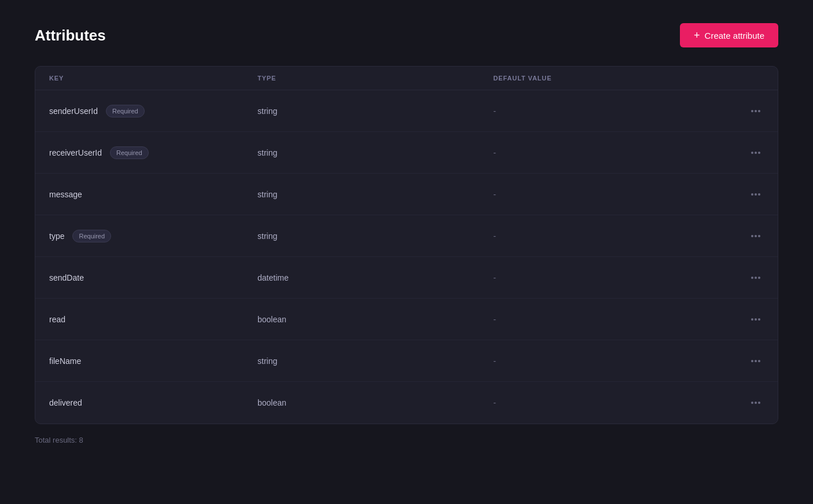  I want to click on attribute-key-name: delivered, so click(66, 403).